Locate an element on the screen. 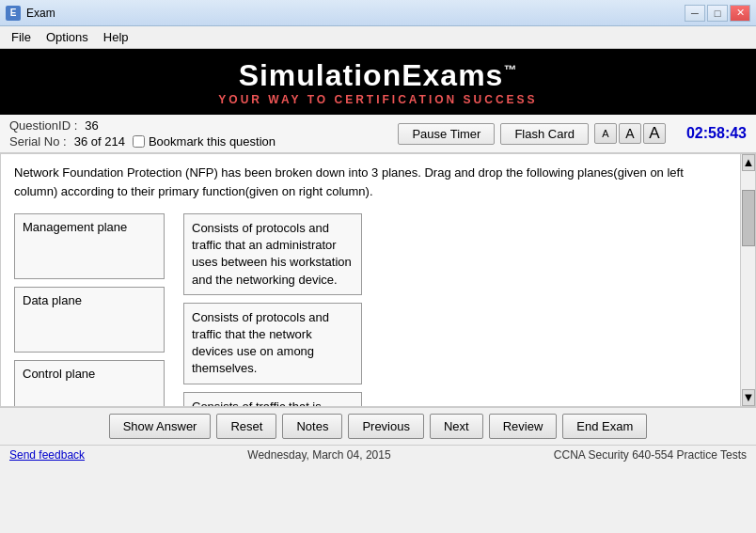 This screenshot has height=533, width=756. font-large-button: A is located at coordinates (654, 133).